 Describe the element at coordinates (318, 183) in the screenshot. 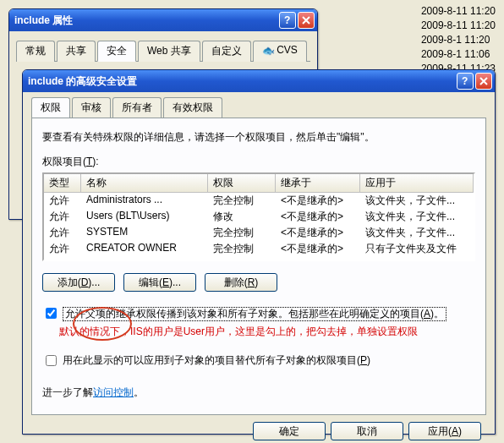

I see `col-inherited: 继承于` at that location.